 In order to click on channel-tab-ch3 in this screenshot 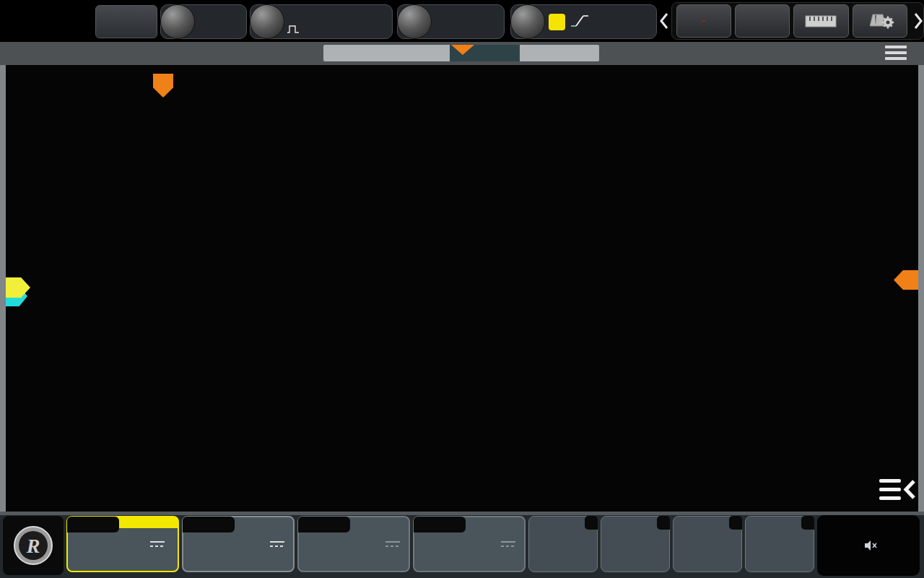, I will do `click(324, 525)`.